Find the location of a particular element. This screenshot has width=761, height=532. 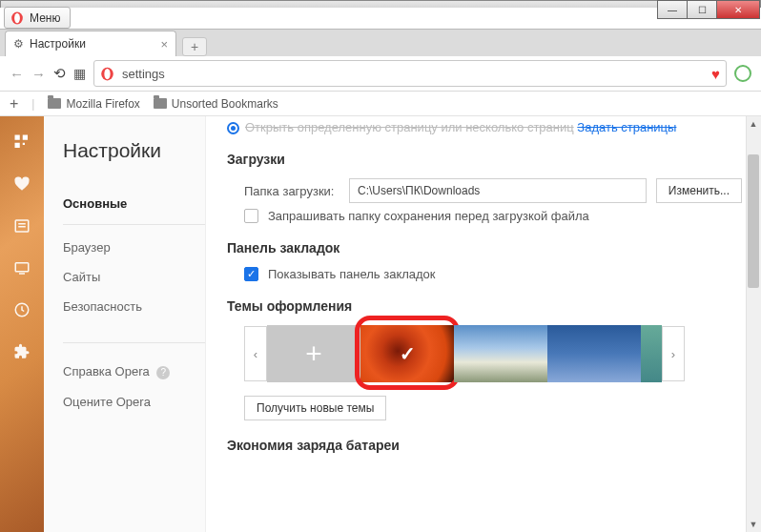

download-folder-field: C:\Users\ПК\Downloads is located at coordinates (498, 191).